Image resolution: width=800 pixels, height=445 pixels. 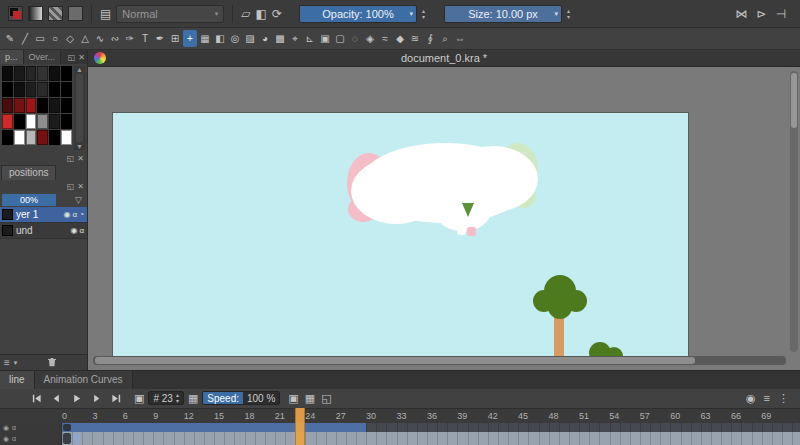 I want to click on tool-contiguous-select: ◆, so click(x=400, y=38).